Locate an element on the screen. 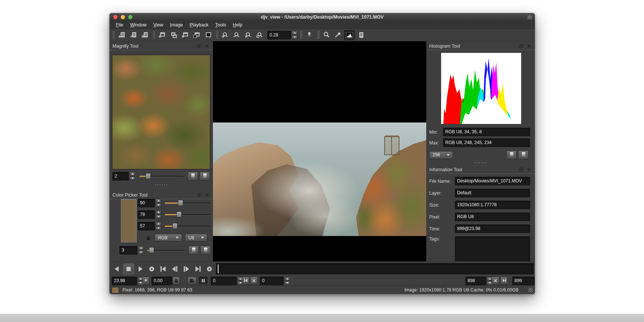 The height and width of the screenshot is (322, 644). picker-display-profile-button is located at coordinates (205, 250).